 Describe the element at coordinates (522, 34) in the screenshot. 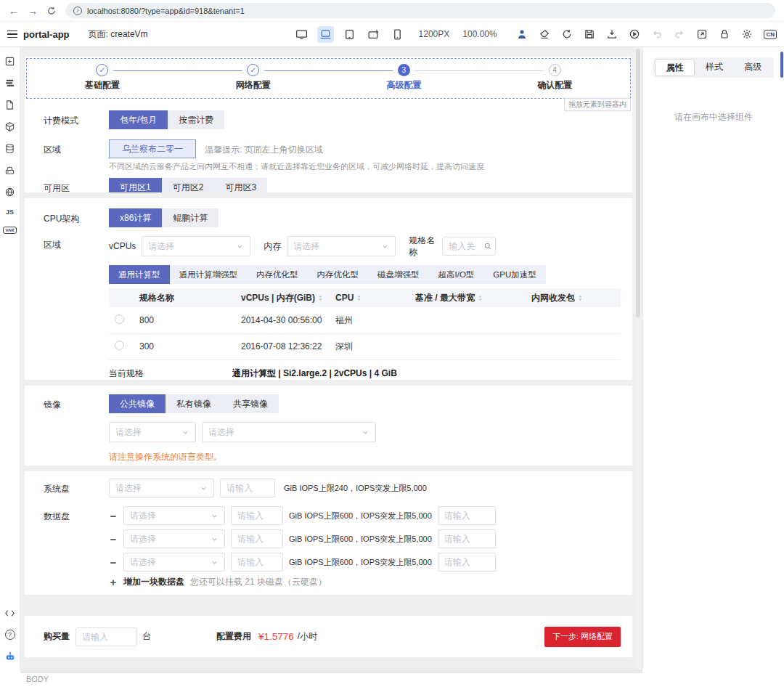

I see `user-avatar` at that location.